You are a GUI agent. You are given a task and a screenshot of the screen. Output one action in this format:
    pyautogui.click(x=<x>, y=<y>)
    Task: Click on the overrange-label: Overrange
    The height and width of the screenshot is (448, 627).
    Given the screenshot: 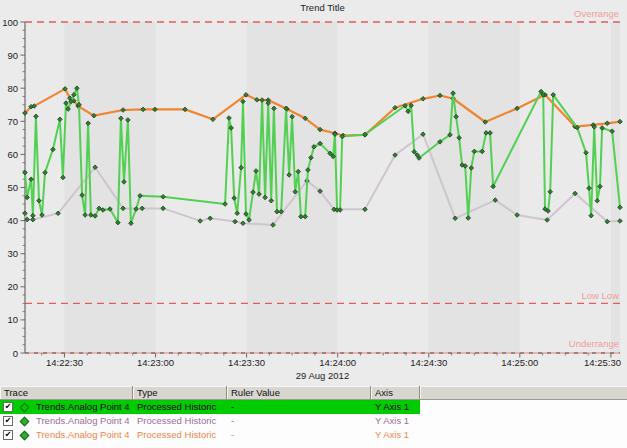 What is the action you would take?
    pyautogui.click(x=596, y=14)
    